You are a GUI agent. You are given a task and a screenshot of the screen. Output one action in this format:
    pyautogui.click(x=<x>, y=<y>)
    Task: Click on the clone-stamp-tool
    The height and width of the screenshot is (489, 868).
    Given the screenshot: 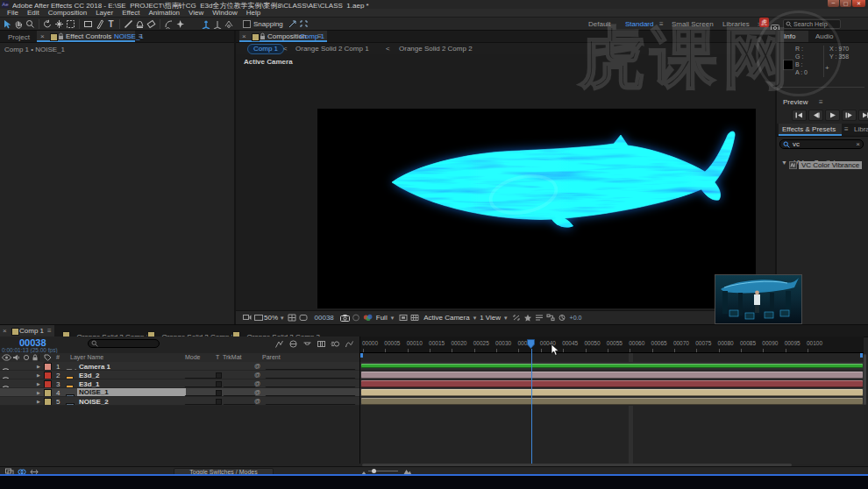 What is the action you would take?
    pyautogui.click(x=140, y=25)
    